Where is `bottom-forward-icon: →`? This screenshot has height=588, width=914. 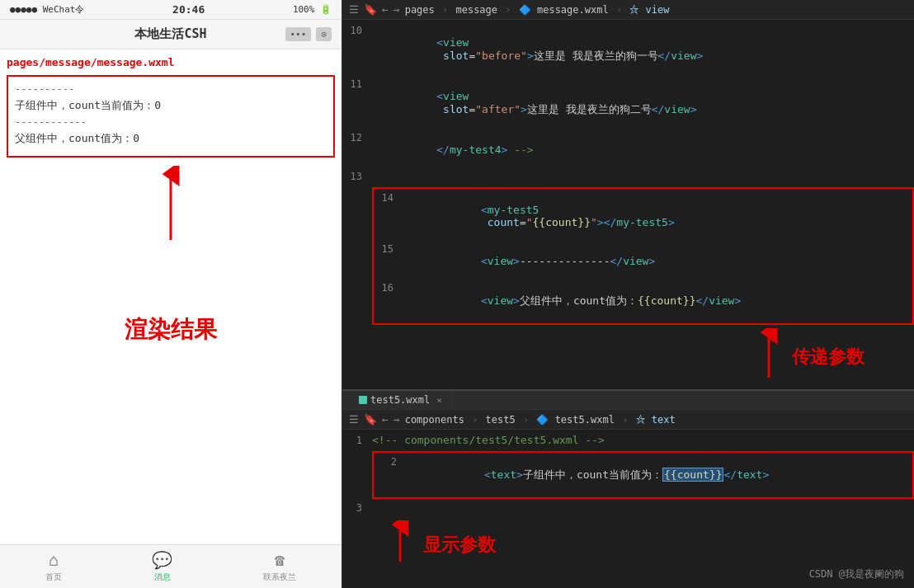
bottom-forward-icon: → is located at coordinates (397, 419).